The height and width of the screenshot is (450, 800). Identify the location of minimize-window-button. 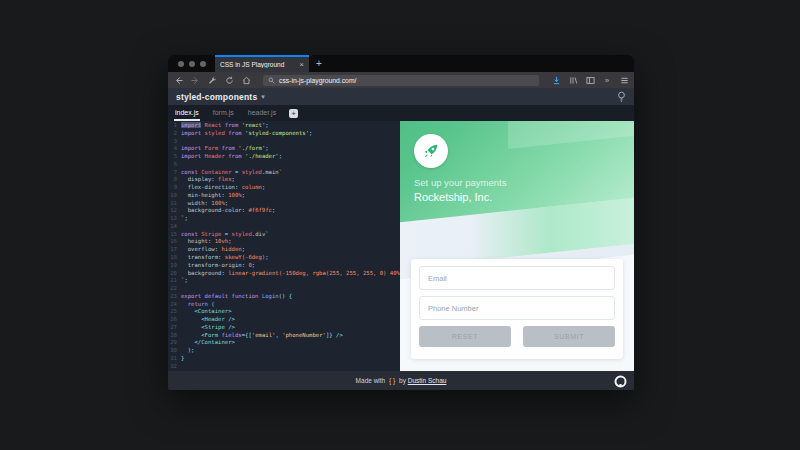
(192, 64).